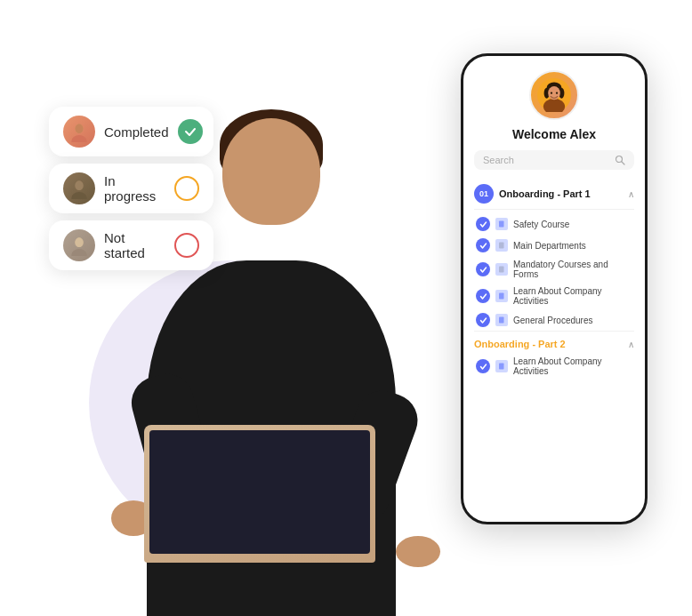  I want to click on laptop-screen, so click(260, 492).